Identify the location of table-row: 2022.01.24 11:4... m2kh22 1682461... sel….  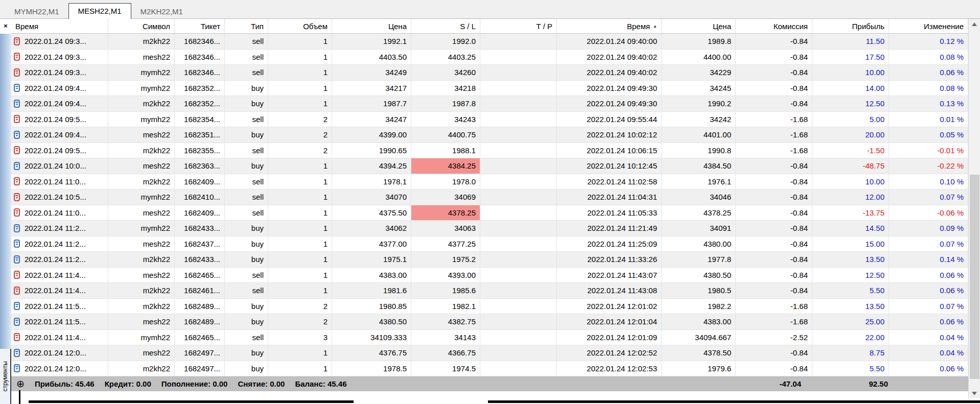
(489, 291).